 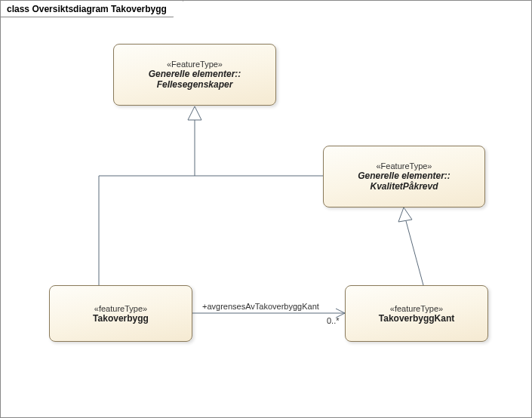 What do you see at coordinates (121, 314) in the screenshot?
I see `class-takoverbygg: «featureType» Takoverbygg` at bounding box center [121, 314].